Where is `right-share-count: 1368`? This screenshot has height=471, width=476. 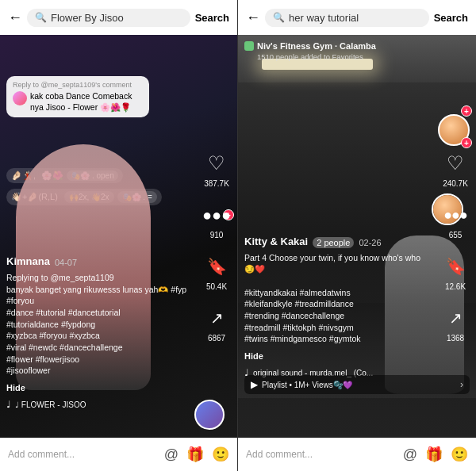 right-share-count: 1368 is located at coordinates (455, 338).